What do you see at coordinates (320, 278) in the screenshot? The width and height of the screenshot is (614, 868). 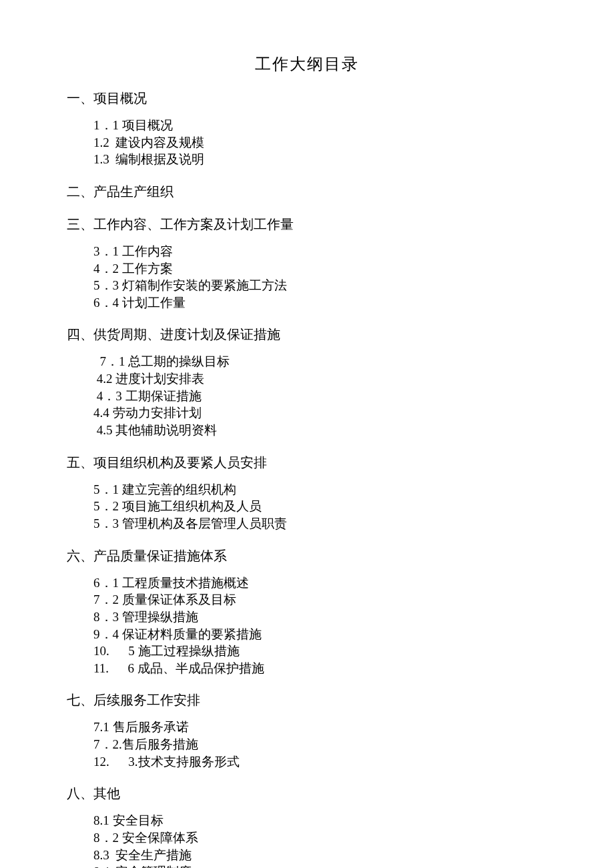 I see `section-items: 3．1 工作内容 4．2 工作方案 5．3 灯箱制作安装的要紧施工方法 6．4 …` at bounding box center [320, 278].